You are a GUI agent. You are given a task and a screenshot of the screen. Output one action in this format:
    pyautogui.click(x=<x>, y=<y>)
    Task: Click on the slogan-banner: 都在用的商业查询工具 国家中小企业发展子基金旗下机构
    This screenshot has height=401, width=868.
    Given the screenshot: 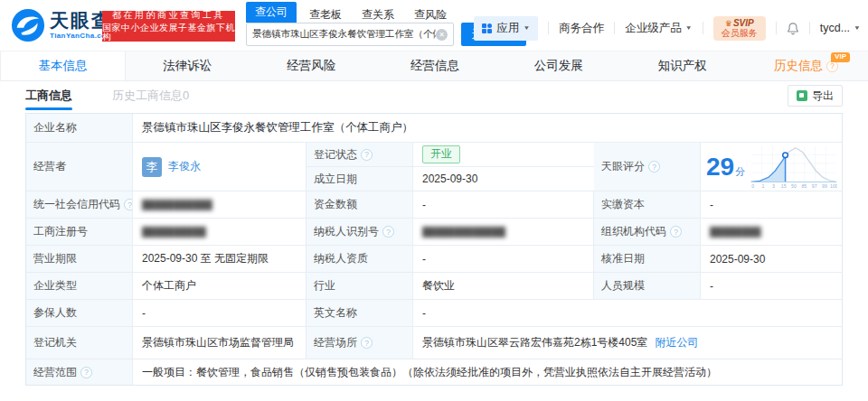 What is the action you would take?
    pyautogui.click(x=168, y=26)
    